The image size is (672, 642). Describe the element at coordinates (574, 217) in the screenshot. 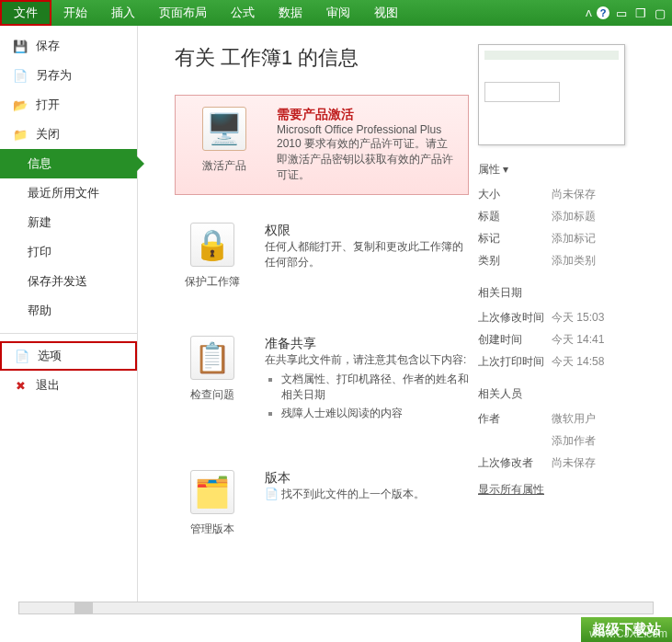

I see `prop-value: 添加标题` at that location.